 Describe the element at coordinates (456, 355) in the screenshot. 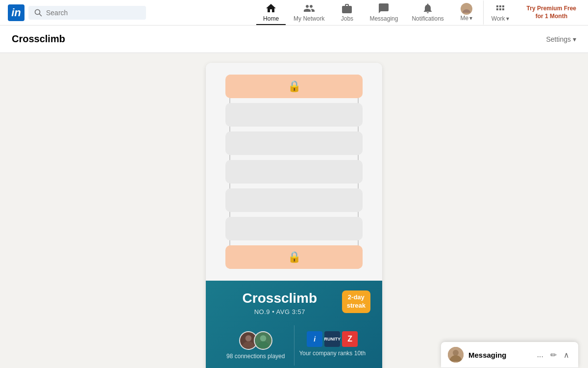

I see `messaging-avatar` at that location.